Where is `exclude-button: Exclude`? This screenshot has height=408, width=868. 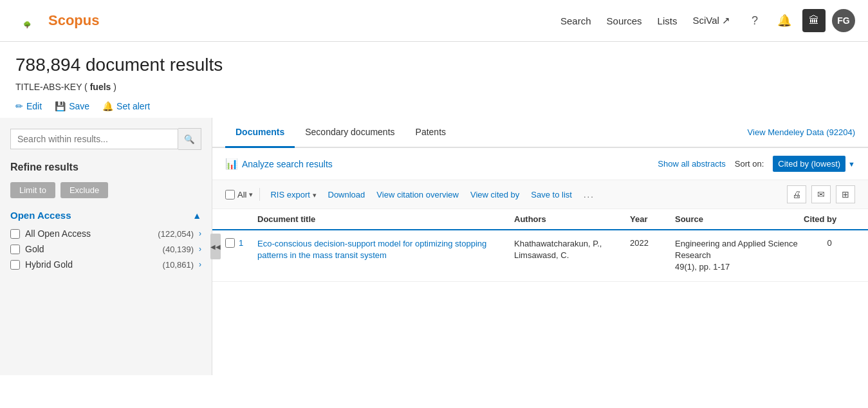 exclude-button: Exclude is located at coordinates (84, 190).